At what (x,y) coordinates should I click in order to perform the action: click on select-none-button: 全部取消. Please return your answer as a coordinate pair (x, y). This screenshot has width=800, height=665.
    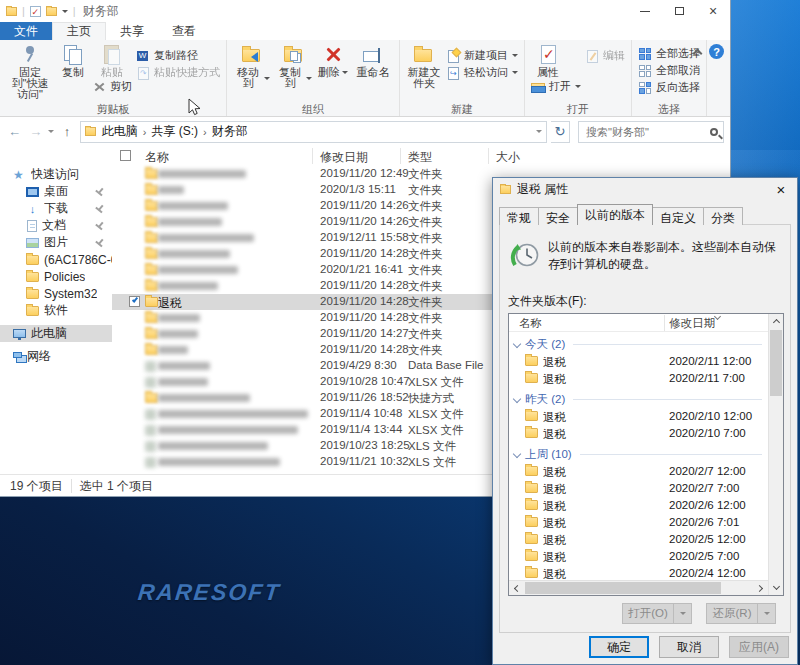
    Looking at the image, I should click on (669, 70).